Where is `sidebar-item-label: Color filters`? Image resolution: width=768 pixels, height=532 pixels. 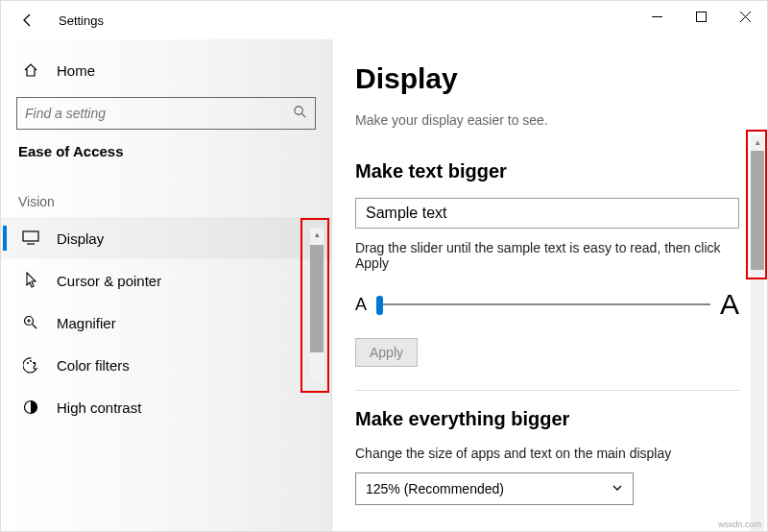
sidebar-item-label: Color filters is located at coordinates (93, 365).